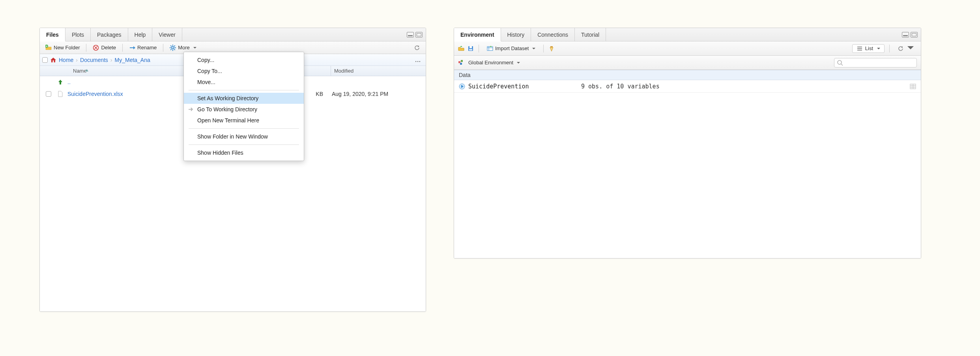 The height and width of the screenshot is (356, 980). I want to click on menu-item-copy: Copy..., so click(244, 60).